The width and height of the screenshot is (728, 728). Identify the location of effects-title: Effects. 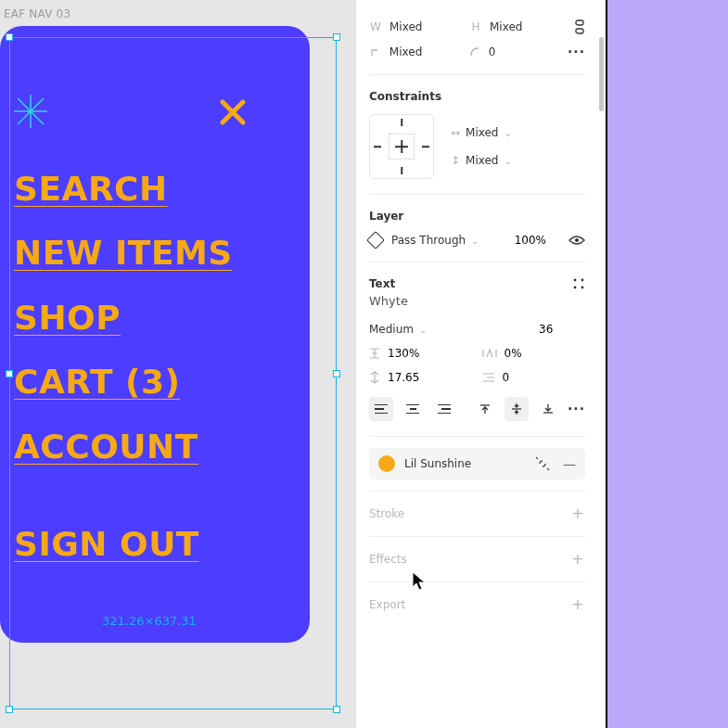
(388, 559).